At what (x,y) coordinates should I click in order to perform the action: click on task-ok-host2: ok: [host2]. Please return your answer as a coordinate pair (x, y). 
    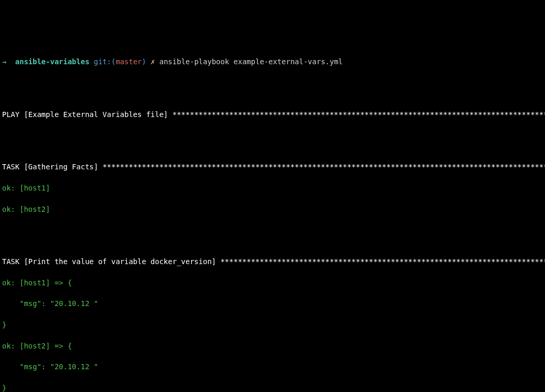
    Looking at the image, I should click on (272, 209).